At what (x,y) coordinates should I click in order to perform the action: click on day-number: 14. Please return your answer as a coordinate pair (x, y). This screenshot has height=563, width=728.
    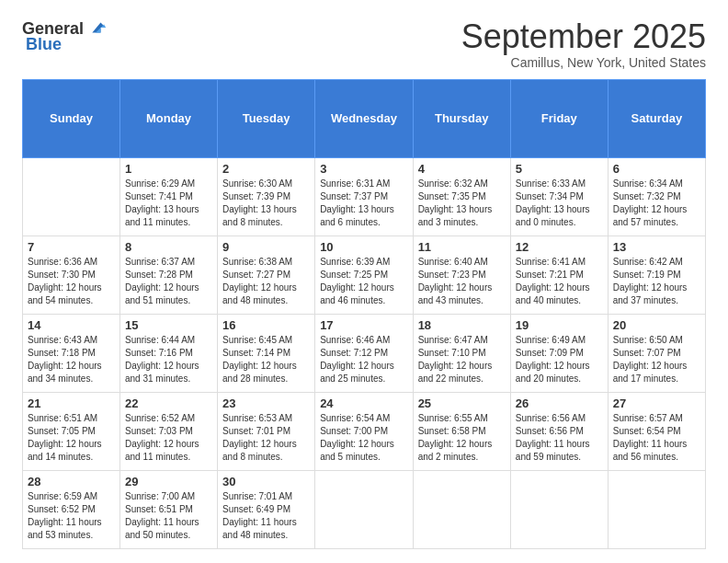
    Looking at the image, I should click on (72, 326).